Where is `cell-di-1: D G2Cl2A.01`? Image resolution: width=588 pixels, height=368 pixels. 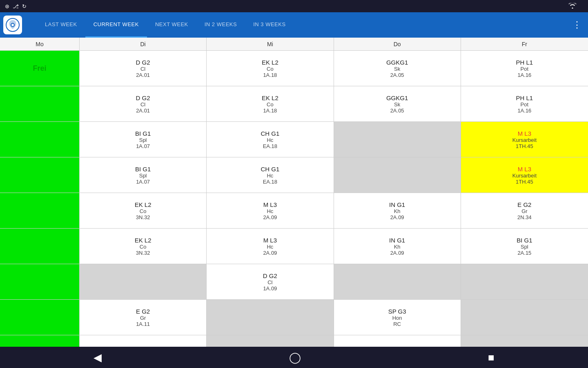 cell-di-1: D G2Cl2A.01 is located at coordinates (143, 104).